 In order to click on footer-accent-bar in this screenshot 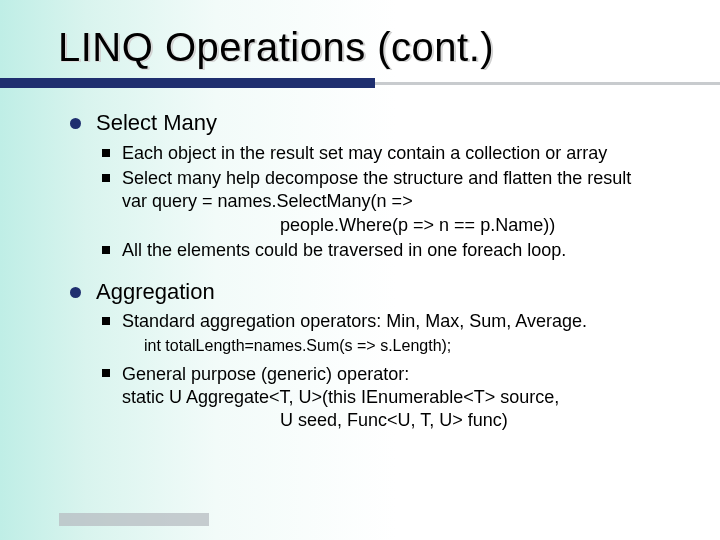, I will do `click(134, 520)`.